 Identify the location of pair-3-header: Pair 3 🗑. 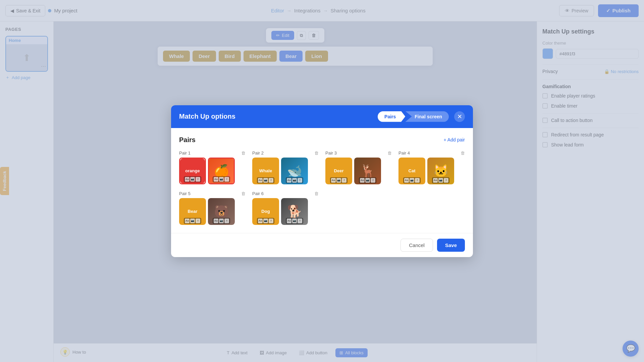
(359, 153).